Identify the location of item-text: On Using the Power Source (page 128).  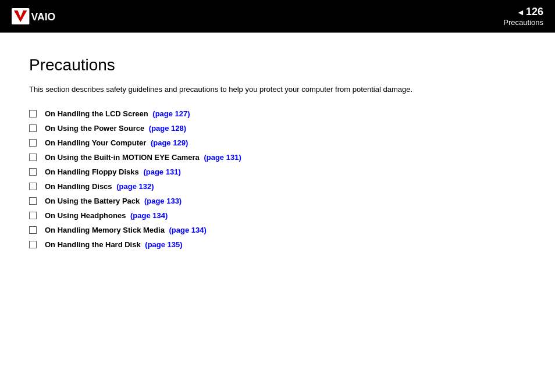
(115, 128).